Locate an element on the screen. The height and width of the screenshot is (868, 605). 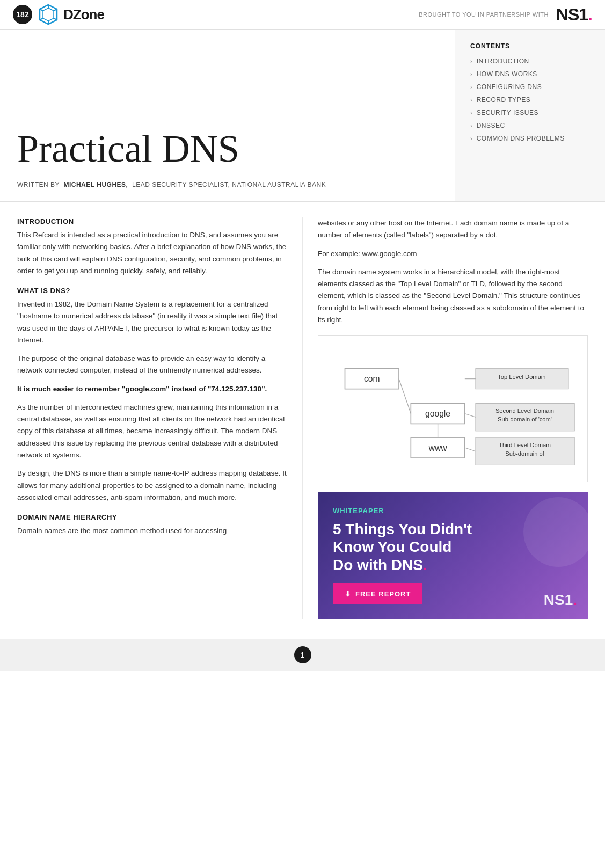
wp-title-line2: Know You Could is located at coordinates (392, 546).